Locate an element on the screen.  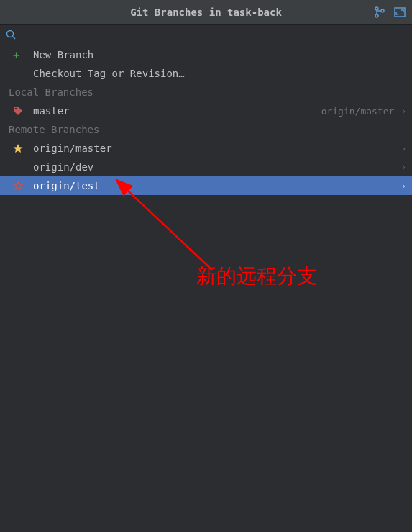
plus-icon: + is located at coordinates (20, 55).